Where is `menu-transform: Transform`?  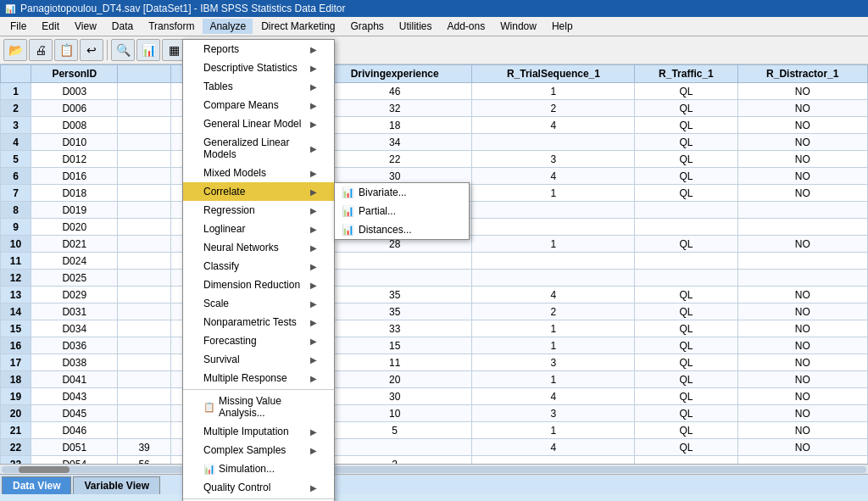 menu-transform: Transform is located at coordinates (171, 26).